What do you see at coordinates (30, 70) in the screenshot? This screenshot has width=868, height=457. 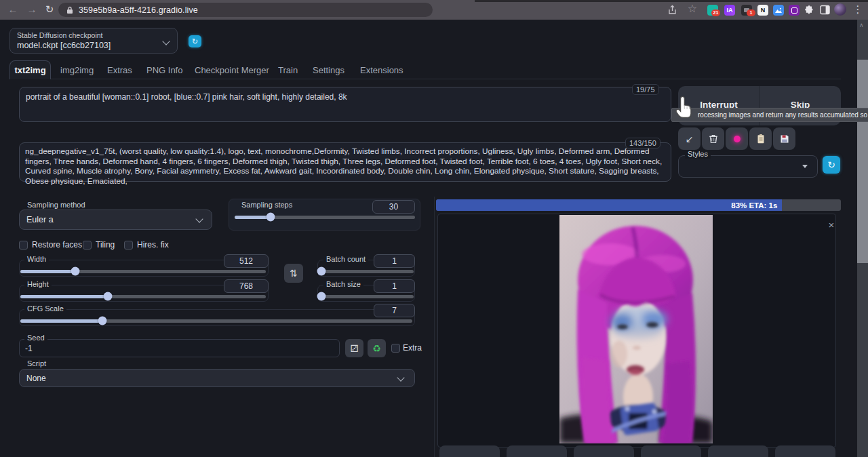 I see `tab-txt2img: txt2img` at bounding box center [30, 70].